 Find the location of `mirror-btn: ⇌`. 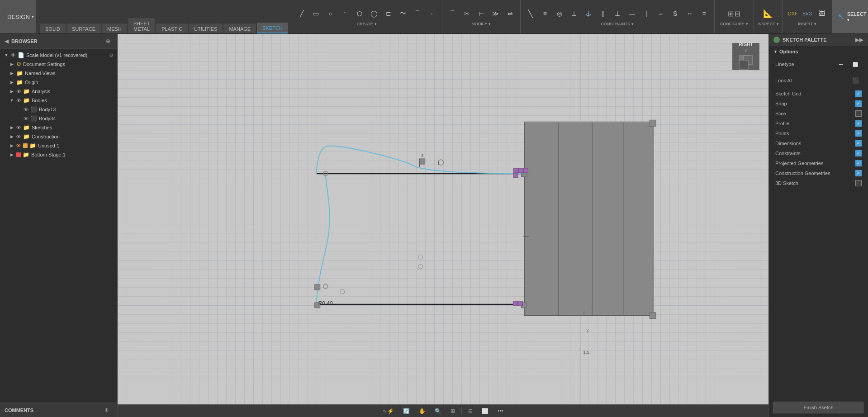

mirror-btn: ⇌ is located at coordinates (510, 14).